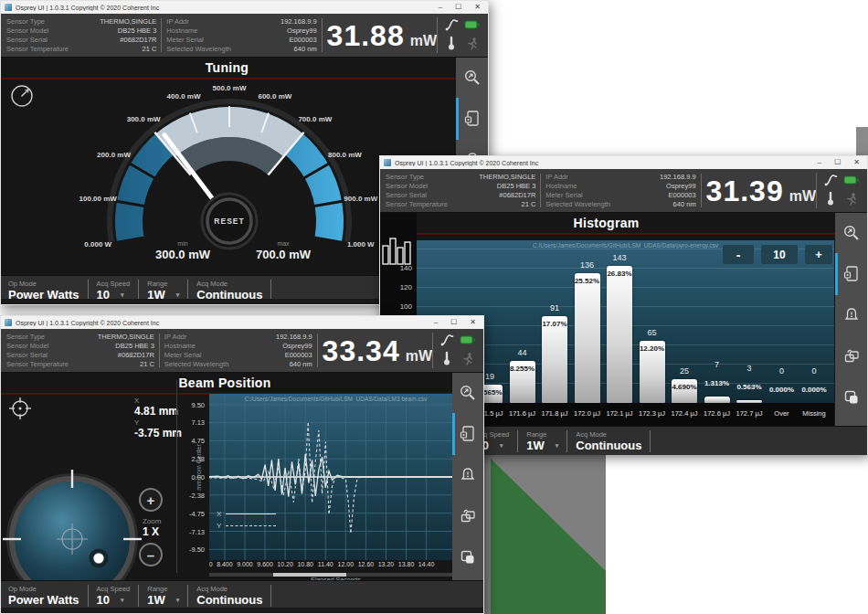 Image resolution: width=868 pixels, height=614 pixels. What do you see at coordinates (447, 360) in the screenshot?
I see `thermometer-icon` at bounding box center [447, 360].